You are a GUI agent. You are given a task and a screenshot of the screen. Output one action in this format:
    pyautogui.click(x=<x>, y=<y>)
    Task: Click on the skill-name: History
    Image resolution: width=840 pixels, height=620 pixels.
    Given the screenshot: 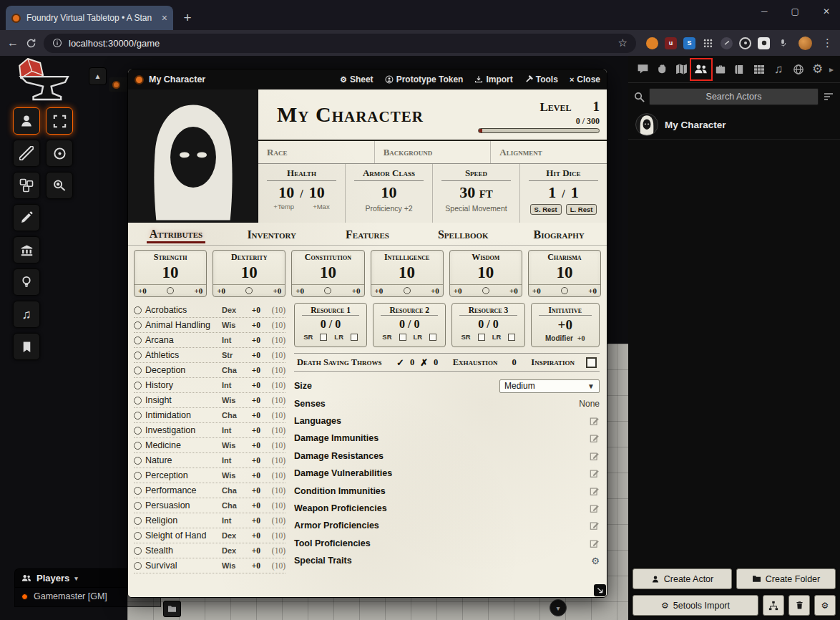 What is the action you would take?
    pyautogui.click(x=182, y=385)
    